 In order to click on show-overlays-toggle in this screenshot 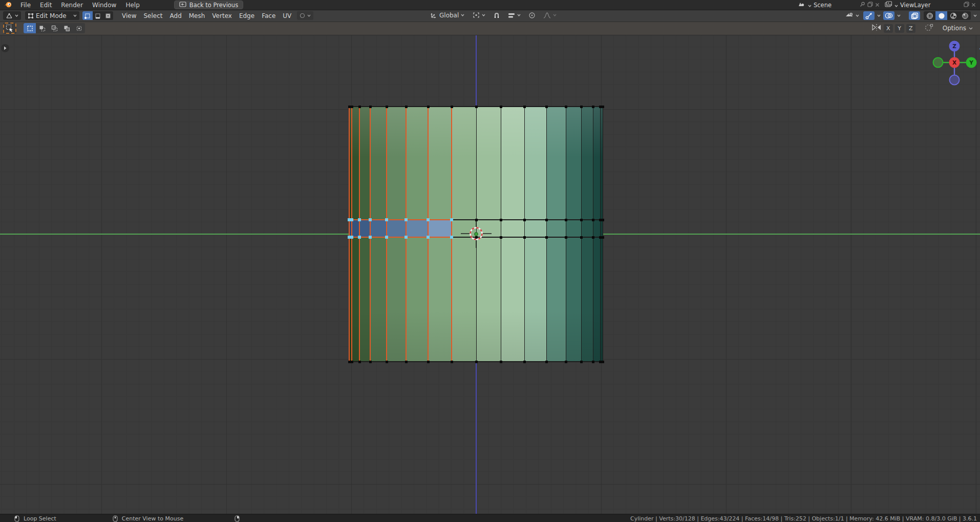, I will do `click(889, 15)`.